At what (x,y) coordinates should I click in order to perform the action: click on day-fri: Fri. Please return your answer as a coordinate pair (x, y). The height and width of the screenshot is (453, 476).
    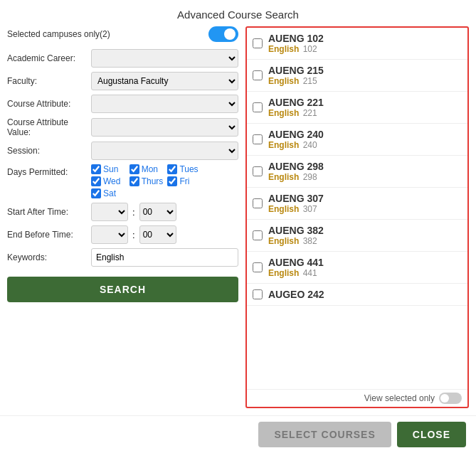
    Looking at the image, I should click on (184, 181).